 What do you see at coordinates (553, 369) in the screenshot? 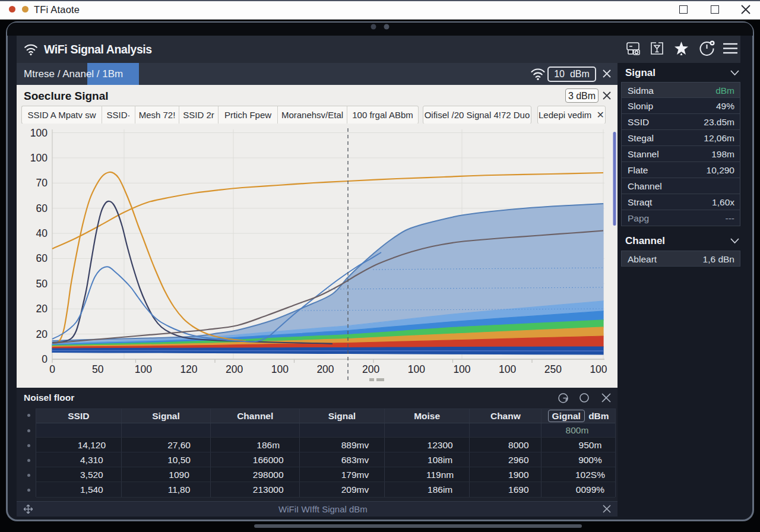
I see `svg-text: 250` at bounding box center [553, 369].